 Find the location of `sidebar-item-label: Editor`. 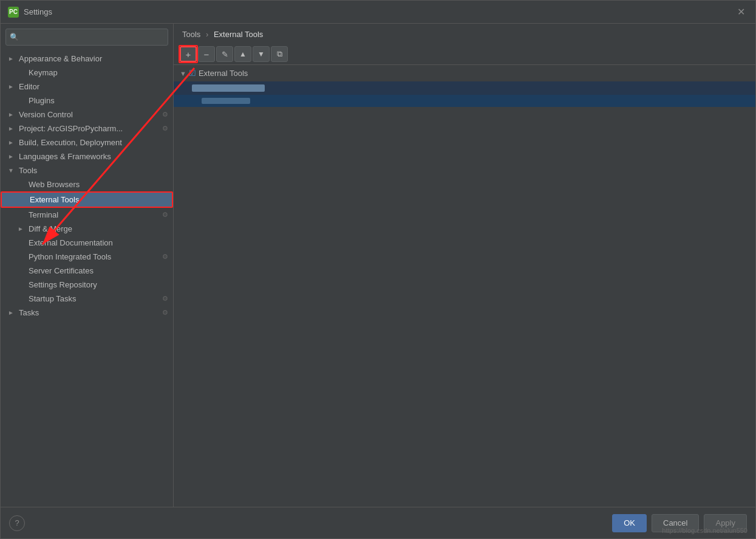

sidebar-item-label: Editor is located at coordinates (94, 86).